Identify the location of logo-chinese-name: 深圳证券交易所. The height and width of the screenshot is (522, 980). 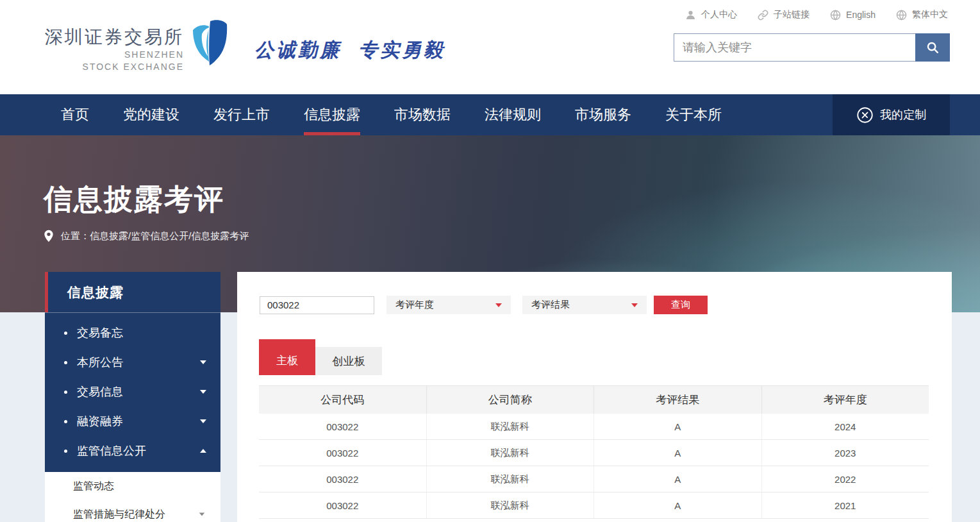
(114, 37).